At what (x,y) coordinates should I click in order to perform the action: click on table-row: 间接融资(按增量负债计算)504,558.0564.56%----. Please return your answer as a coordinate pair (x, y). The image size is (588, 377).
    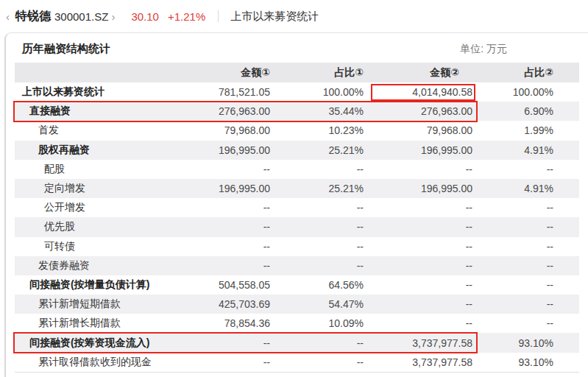
    Looking at the image, I should click on (297, 285).